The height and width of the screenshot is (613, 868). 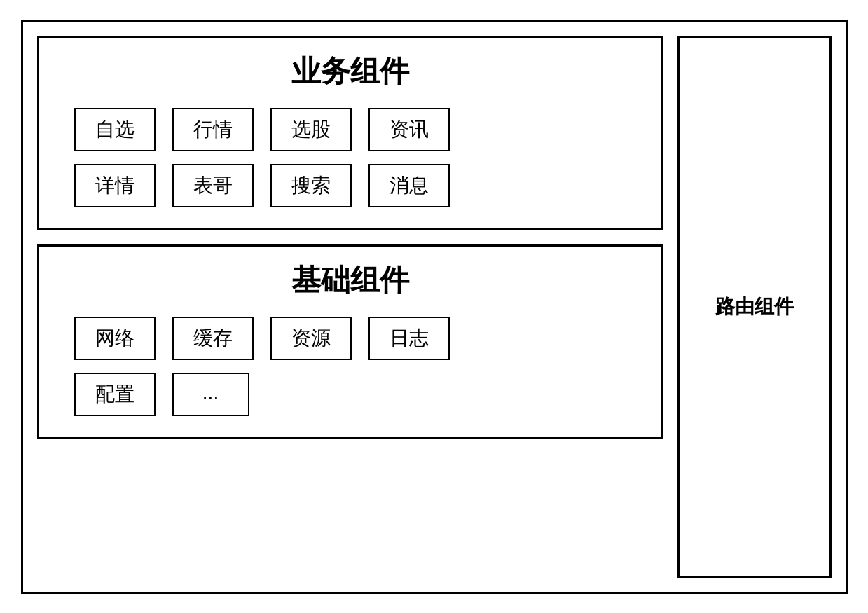 What do you see at coordinates (262, 186) in the screenshot?
I see `business-row-2: 详情 表哥 搜索 消息` at bounding box center [262, 186].